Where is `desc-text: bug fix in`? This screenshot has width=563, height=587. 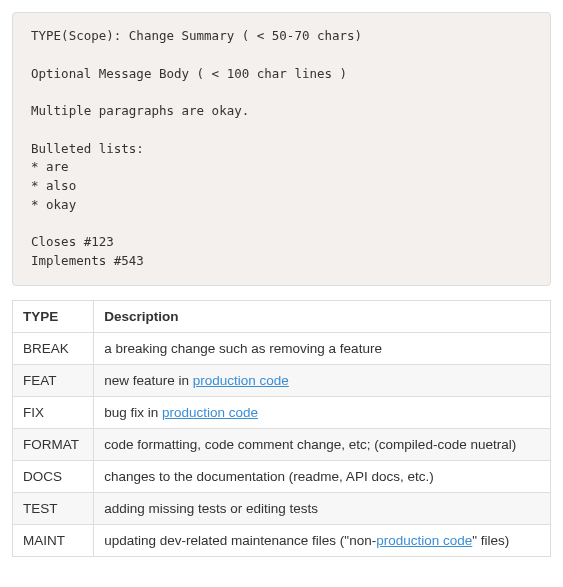 desc-text: bug fix in is located at coordinates (133, 412).